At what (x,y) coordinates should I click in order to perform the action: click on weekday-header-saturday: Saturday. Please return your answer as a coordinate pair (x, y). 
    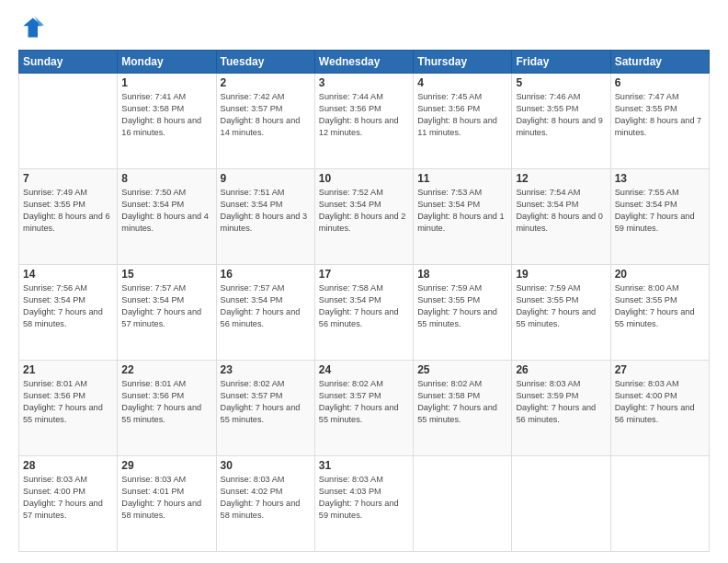
    Looking at the image, I should click on (660, 63).